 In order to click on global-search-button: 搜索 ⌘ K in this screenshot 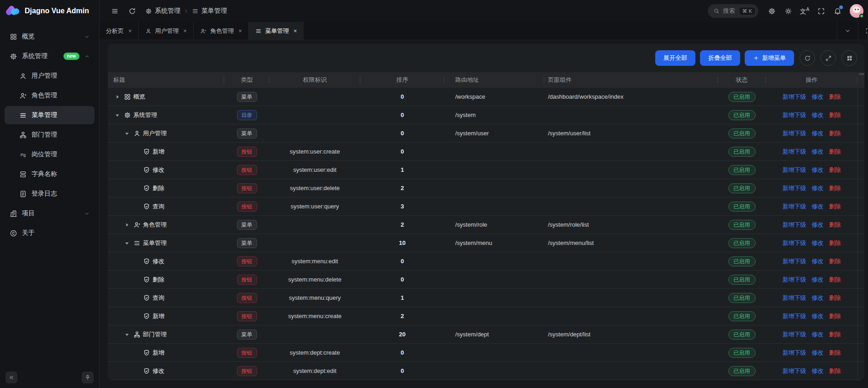, I will do `click(733, 11)`.